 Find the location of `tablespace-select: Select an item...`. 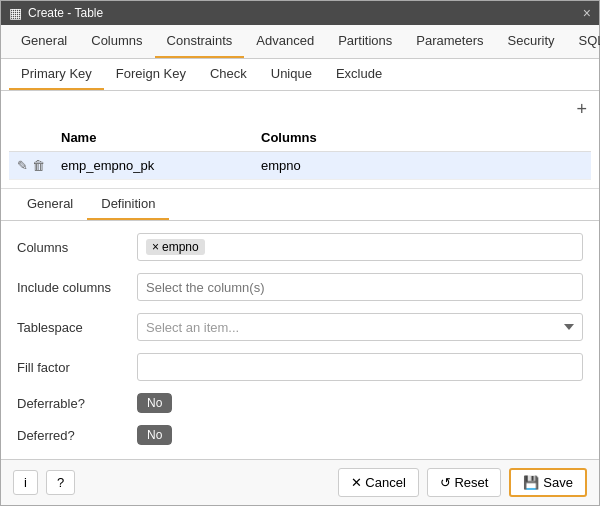

tablespace-select: Select an item... is located at coordinates (360, 327).